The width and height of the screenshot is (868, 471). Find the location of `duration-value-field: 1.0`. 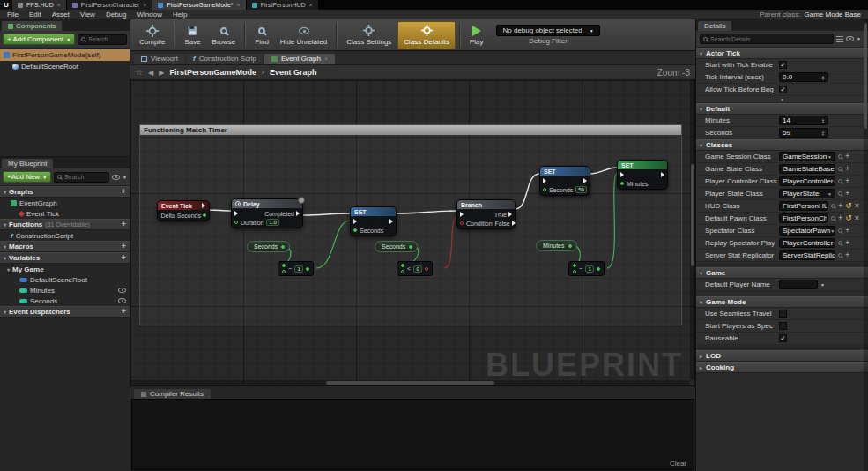

duration-value-field: 1.0 is located at coordinates (272, 222).